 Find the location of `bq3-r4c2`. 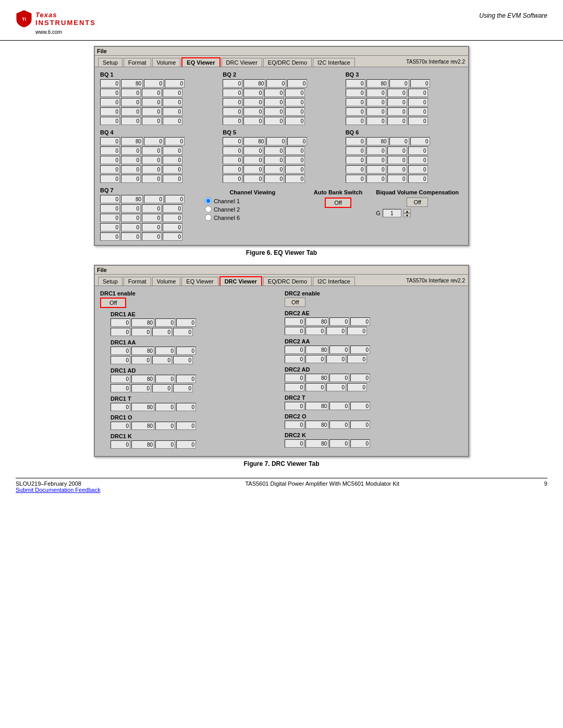

bq3-r4c2 is located at coordinates (397, 121).